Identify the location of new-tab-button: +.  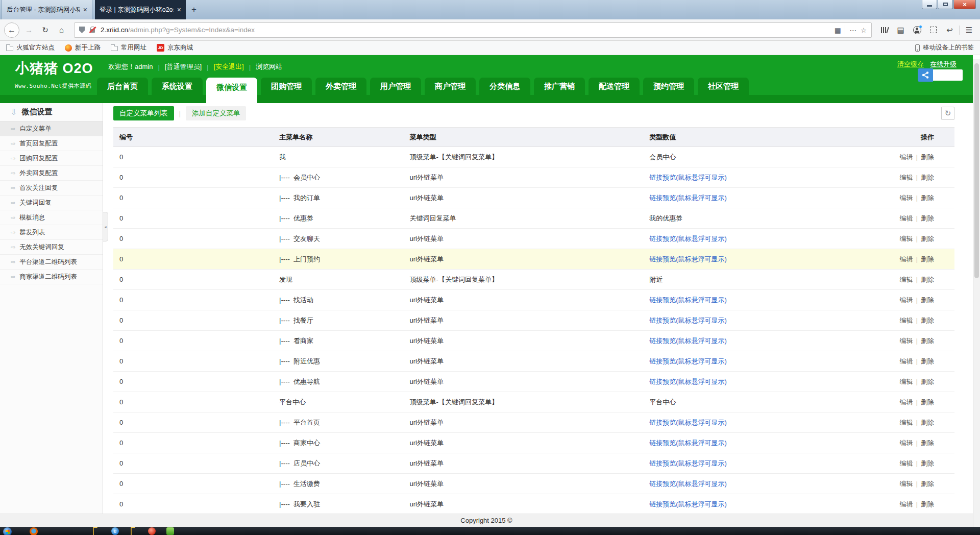
(194, 10).